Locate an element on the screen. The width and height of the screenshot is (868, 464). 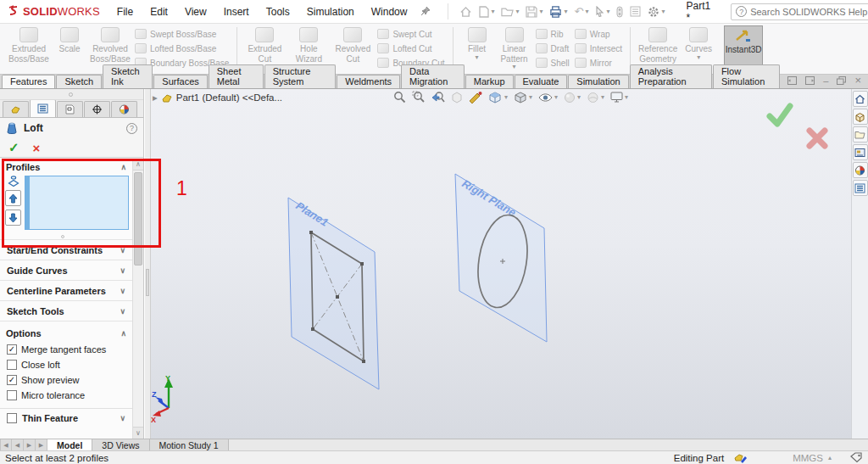
profiles-selection-list is located at coordinates (76, 203).